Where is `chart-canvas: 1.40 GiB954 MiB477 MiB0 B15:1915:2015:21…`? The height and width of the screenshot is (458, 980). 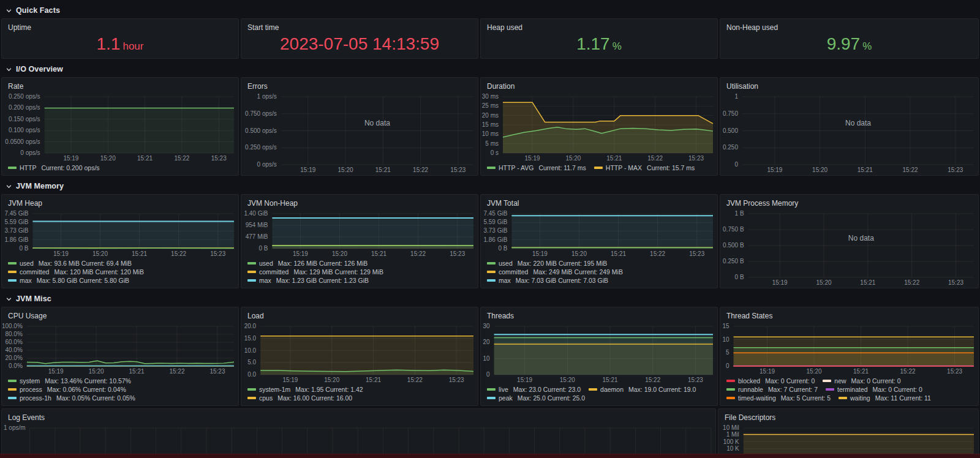
chart-canvas: 1.40 GiB954 MiB477 MiB0 B15:1915:2015:21… is located at coordinates (360, 234).